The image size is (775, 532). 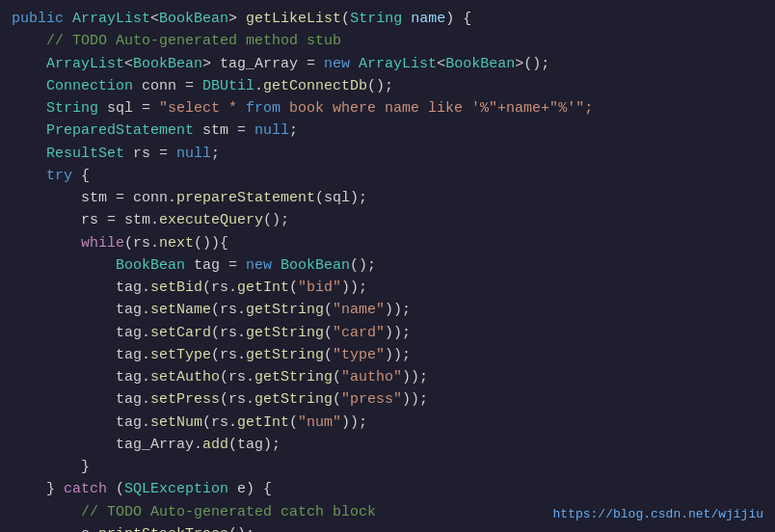 What do you see at coordinates (85, 154) in the screenshot?
I see `code-token: ResultSet` at bounding box center [85, 154].